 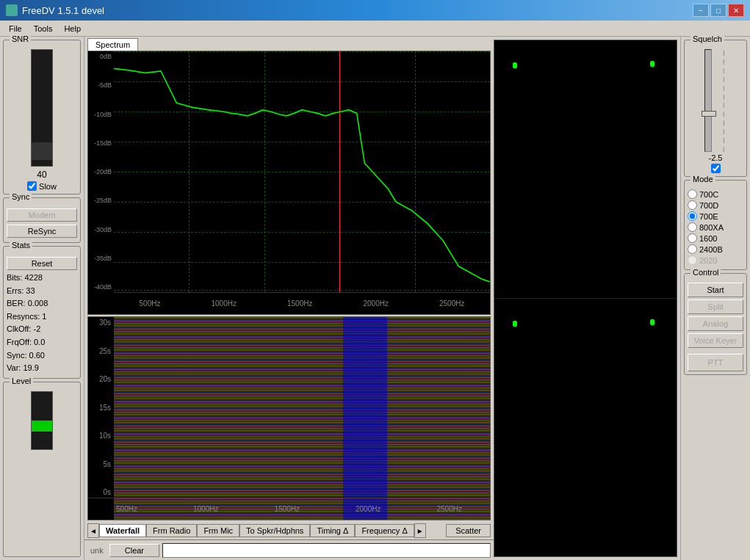 What do you see at coordinates (21, 39) in the screenshot?
I see `snr-label: SNR` at bounding box center [21, 39].